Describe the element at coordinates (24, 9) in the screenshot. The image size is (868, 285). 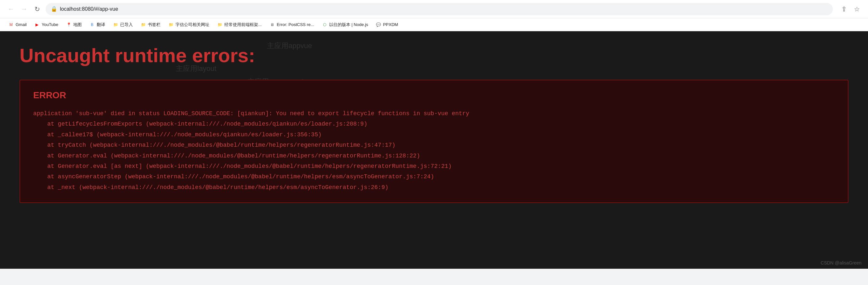
I see `nav-controls: ← → ↻` at that location.